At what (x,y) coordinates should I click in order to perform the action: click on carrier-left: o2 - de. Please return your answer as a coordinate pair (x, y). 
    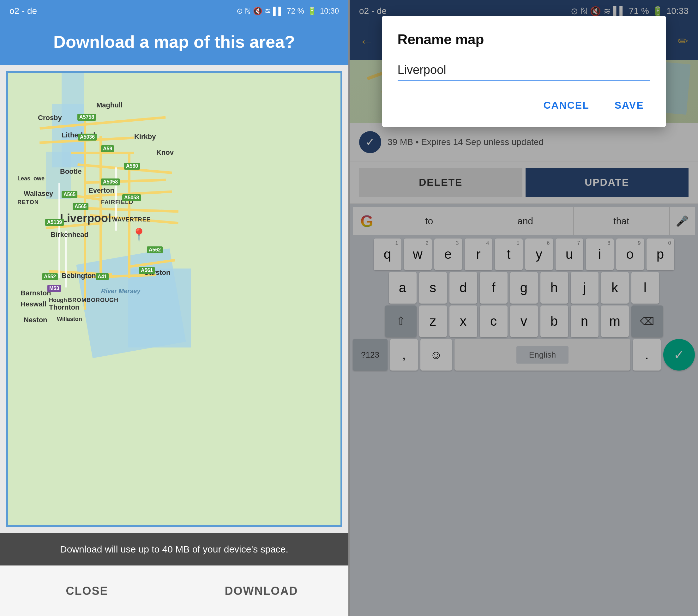
    Looking at the image, I should click on (23, 11).